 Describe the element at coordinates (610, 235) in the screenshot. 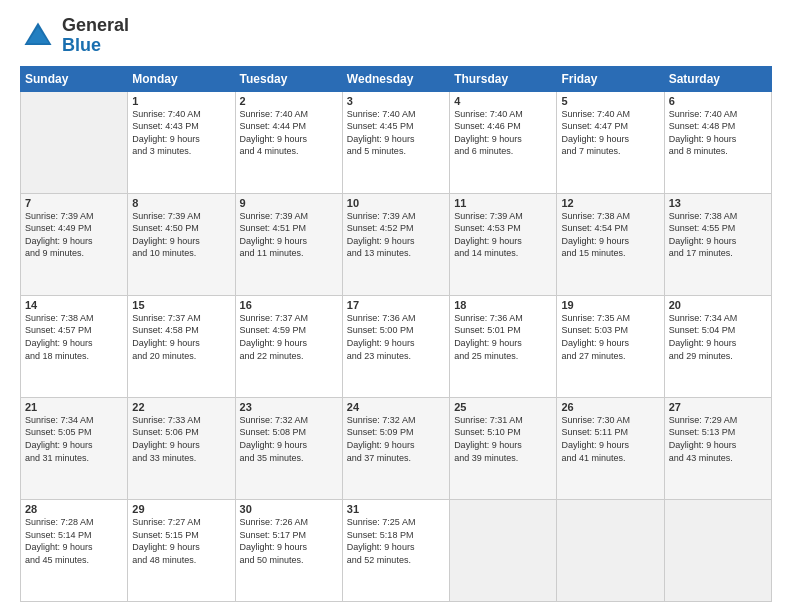

I see `day-info: Sunrise: 7:38 AM Sunset: 4:54 PM Dayligh…` at that location.